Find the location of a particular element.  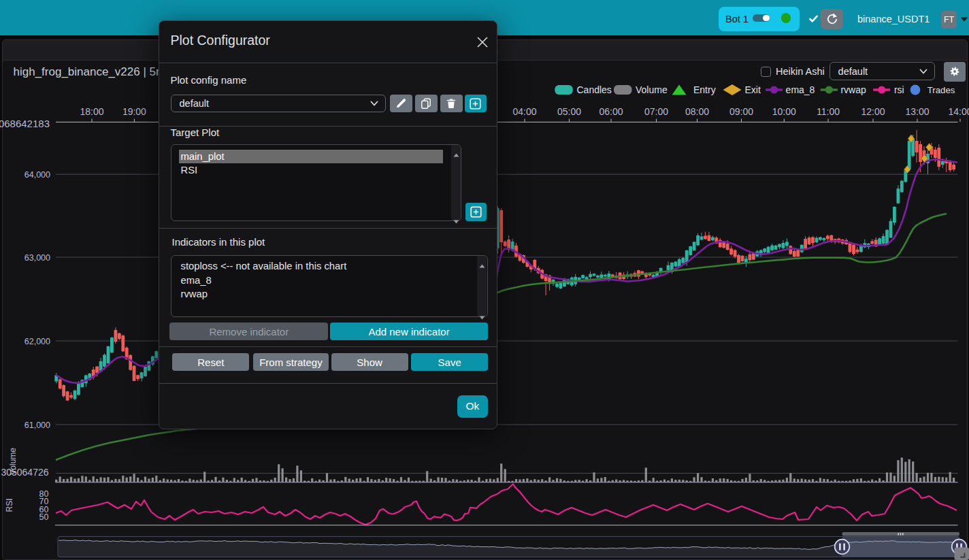

svg-text: Trades is located at coordinates (942, 90).